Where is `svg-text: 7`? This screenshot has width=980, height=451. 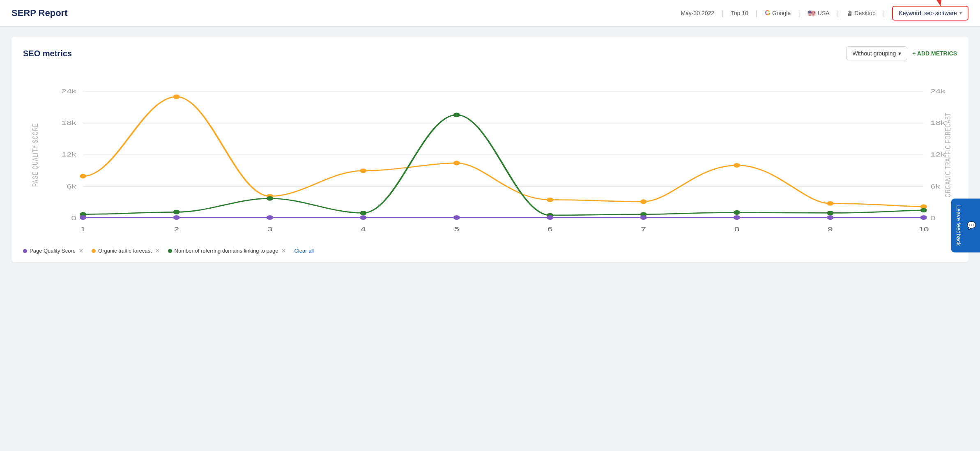
svg-text: 7 is located at coordinates (643, 229).